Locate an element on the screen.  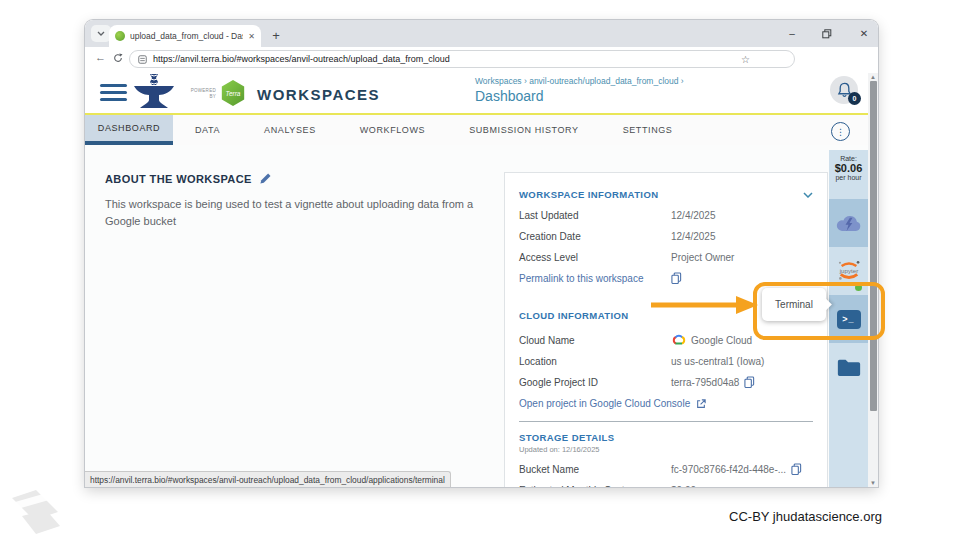
browser-tab-title: upload_data_from_cloud - Dashbo is located at coordinates (186, 36).